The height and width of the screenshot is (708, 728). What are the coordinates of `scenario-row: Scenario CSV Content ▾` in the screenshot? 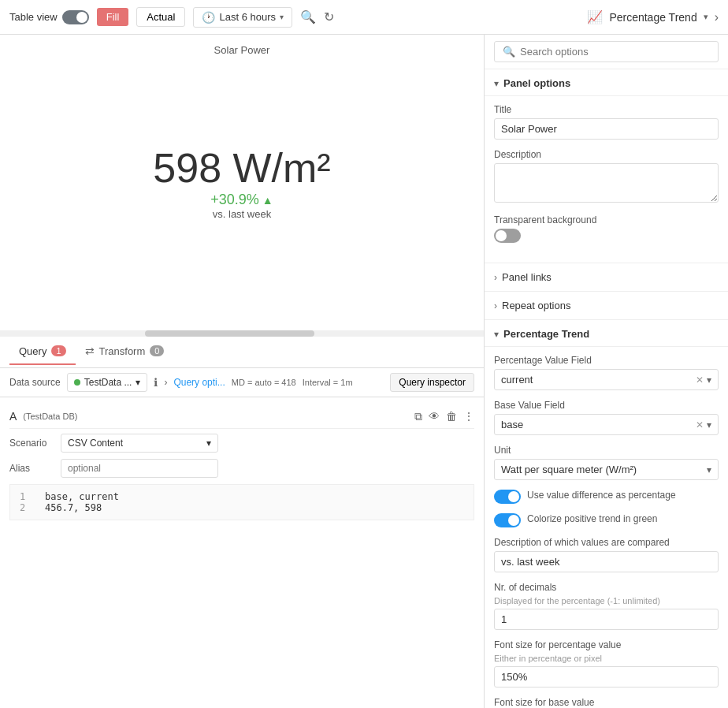 It's located at (242, 443).